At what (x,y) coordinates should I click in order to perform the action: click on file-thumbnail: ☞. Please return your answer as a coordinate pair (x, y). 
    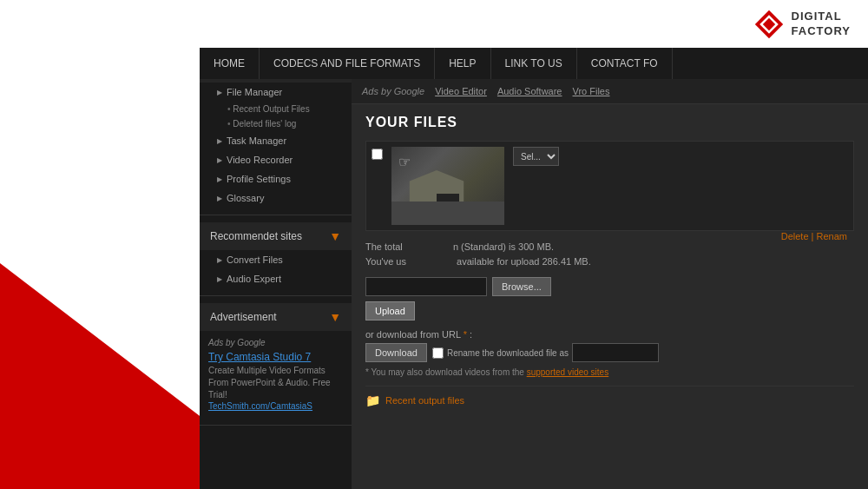
    Looking at the image, I should click on (448, 186).